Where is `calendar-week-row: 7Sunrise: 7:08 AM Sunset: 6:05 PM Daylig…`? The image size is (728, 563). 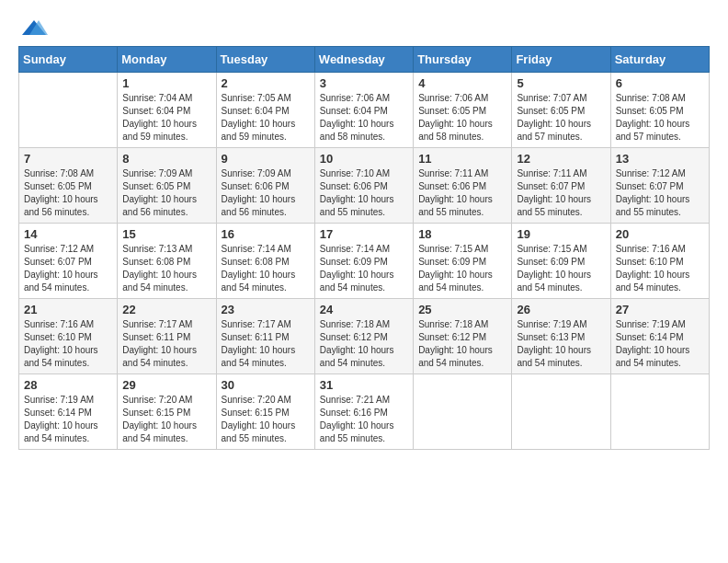 calendar-week-row: 7Sunrise: 7:08 AM Sunset: 6:05 PM Daylig… is located at coordinates (364, 186).